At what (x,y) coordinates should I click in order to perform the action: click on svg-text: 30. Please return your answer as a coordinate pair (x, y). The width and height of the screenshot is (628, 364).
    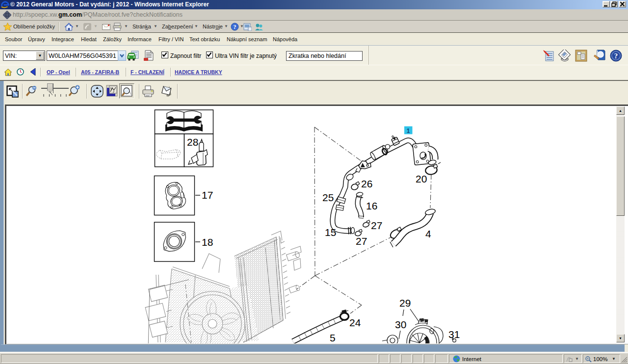
    Looking at the image, I should click on (400, 325).